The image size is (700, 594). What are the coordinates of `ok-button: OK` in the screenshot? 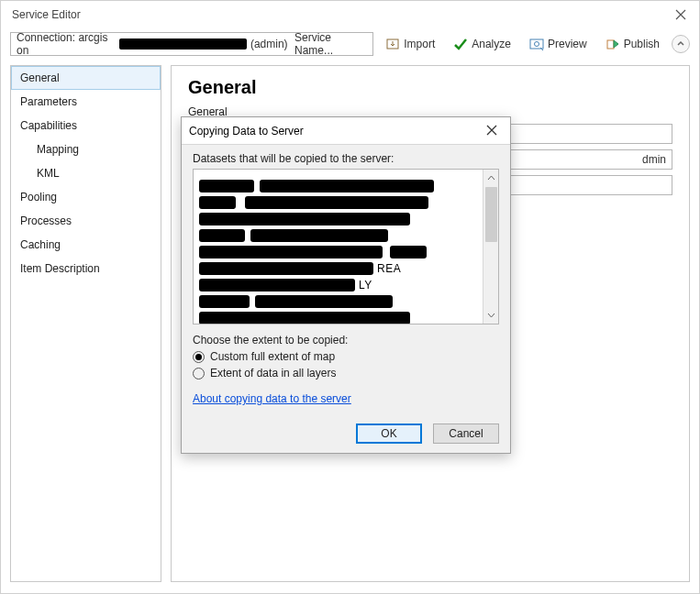 It's located at (389, 434).